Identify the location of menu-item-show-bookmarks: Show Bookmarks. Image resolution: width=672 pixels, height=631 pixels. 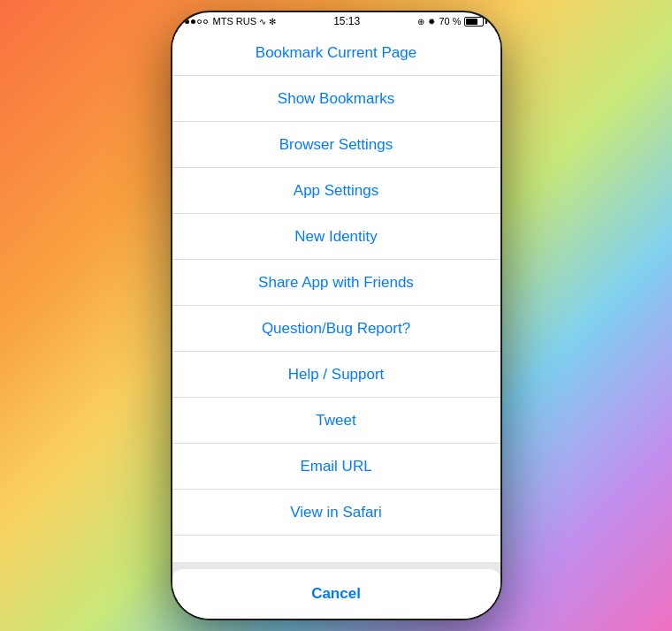
(336, 99).